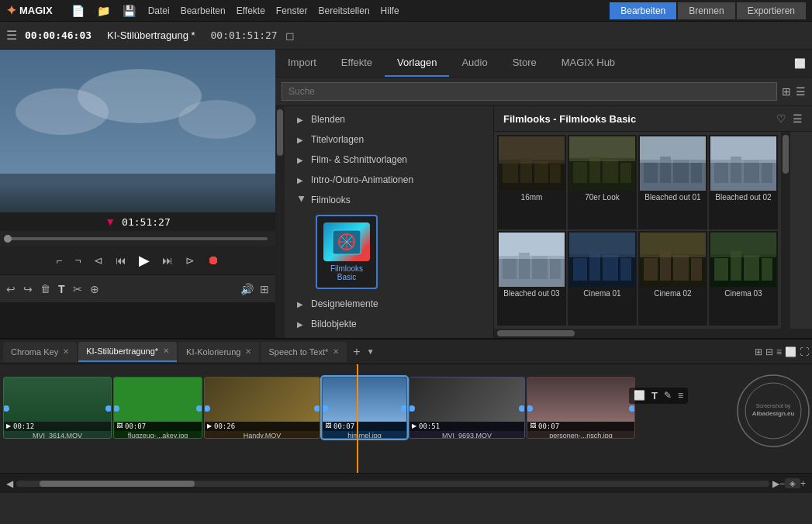 The image size is (812, 524). What do you see at coordinates (95, 289) in the screenshot?
I see `effects-tool-icon: ⊕` at bounding box center [95, 289].